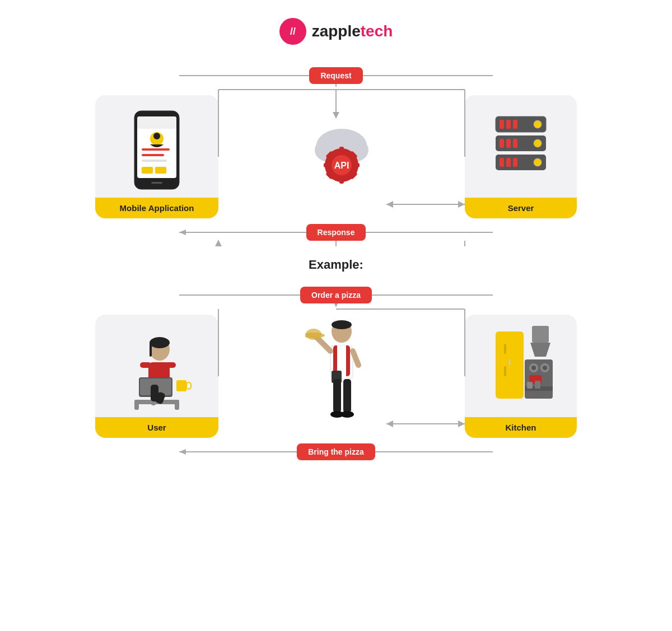 The height and width of the screenshot is (631, 672). What do you see at coordinates (336, 295) in the screenshot?
I see `order-badge: Order a pizza` at bounding box center [336, 295].